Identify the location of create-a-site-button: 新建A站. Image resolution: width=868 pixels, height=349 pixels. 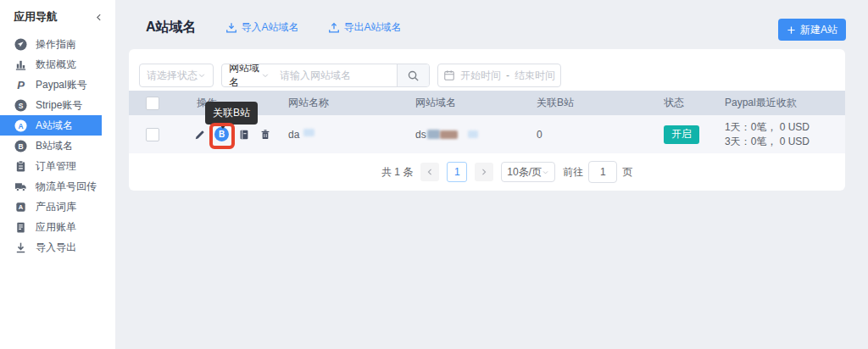
(812, 30).